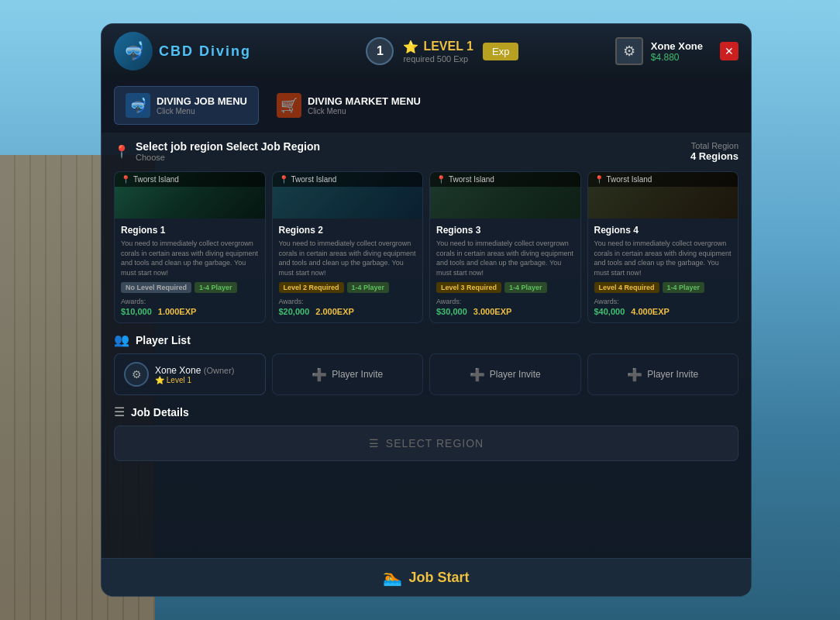 Image resolution: width=840 pixels, height=620 pixels. Describe the element at coordinates (364, 101) in the screenshot. I see `diving-market-title: DIVING MARKET MENU` at that location.